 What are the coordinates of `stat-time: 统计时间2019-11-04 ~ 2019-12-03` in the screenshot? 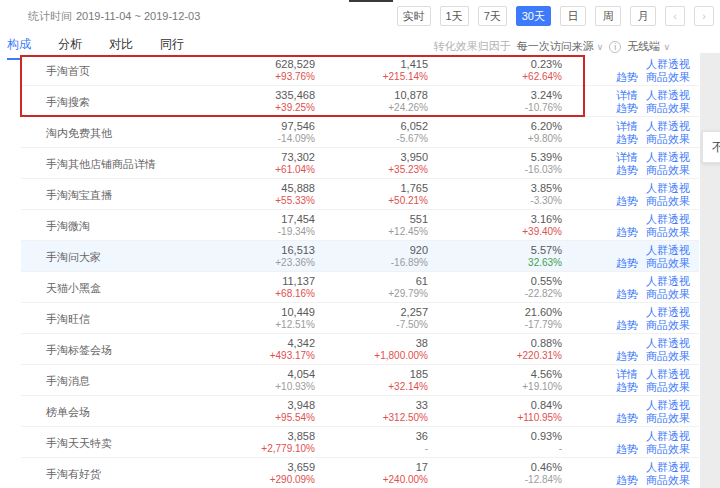 It's located at (114, 16).